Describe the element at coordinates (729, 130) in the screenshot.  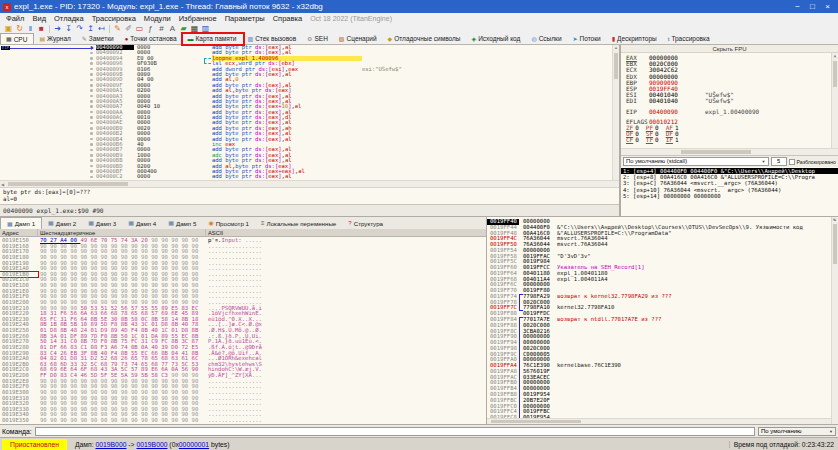
I see `registers-column: Скрыть FPU EAX00000000EBX0020C000ECX3004…` at that location.